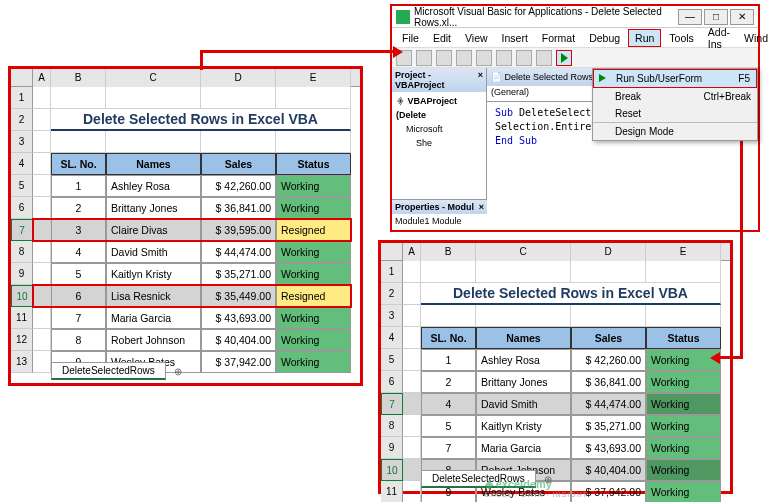 Image resolution: width=768 pixels, height=502 pixels. I want to click on tree-node: She, so click(439, 143).